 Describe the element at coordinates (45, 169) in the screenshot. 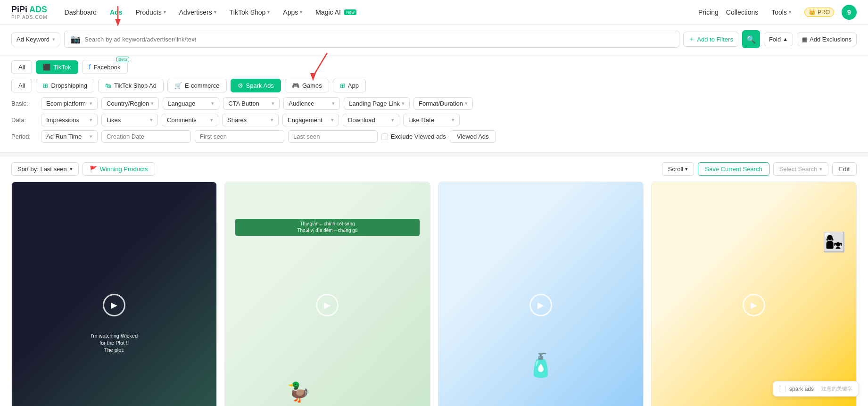

I see `sort-button: Sort by: Last seen ▾` at that location.